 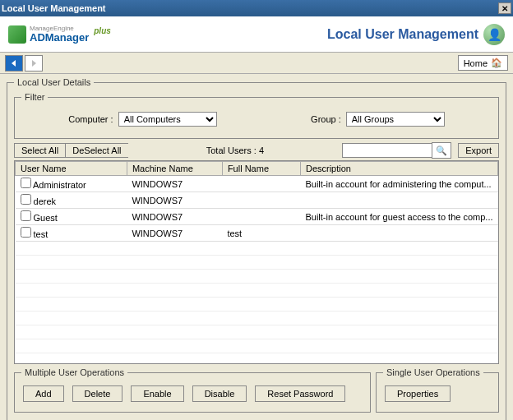 I want to click on reset-password-button: Reset Password, so click(x=300, y=394).